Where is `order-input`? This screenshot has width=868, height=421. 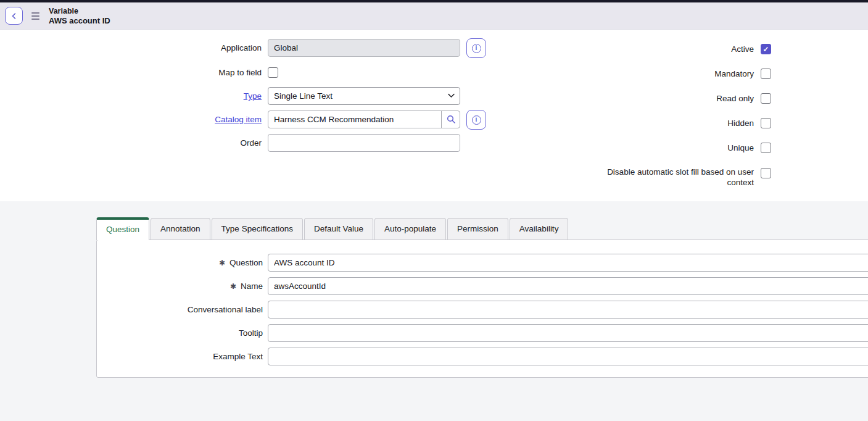
order-input is located at coordinates (364, 143).